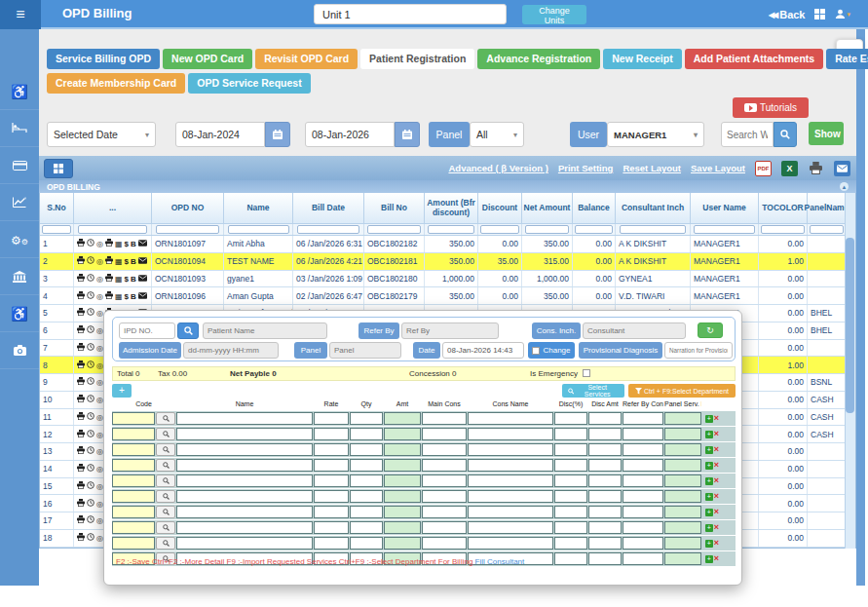 The image size is (868, 607). I want to click on tab-advance-registration: Advance Registration, so click(539, 58).